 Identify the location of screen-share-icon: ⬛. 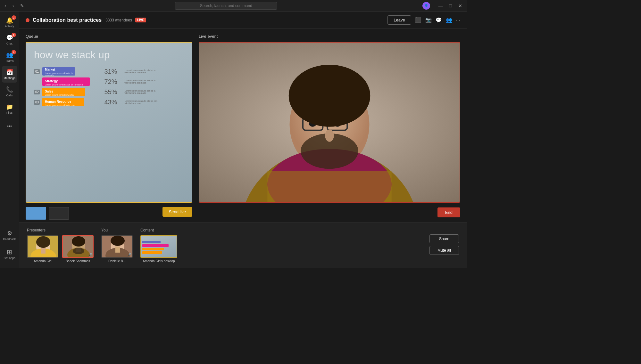
(418, 20).